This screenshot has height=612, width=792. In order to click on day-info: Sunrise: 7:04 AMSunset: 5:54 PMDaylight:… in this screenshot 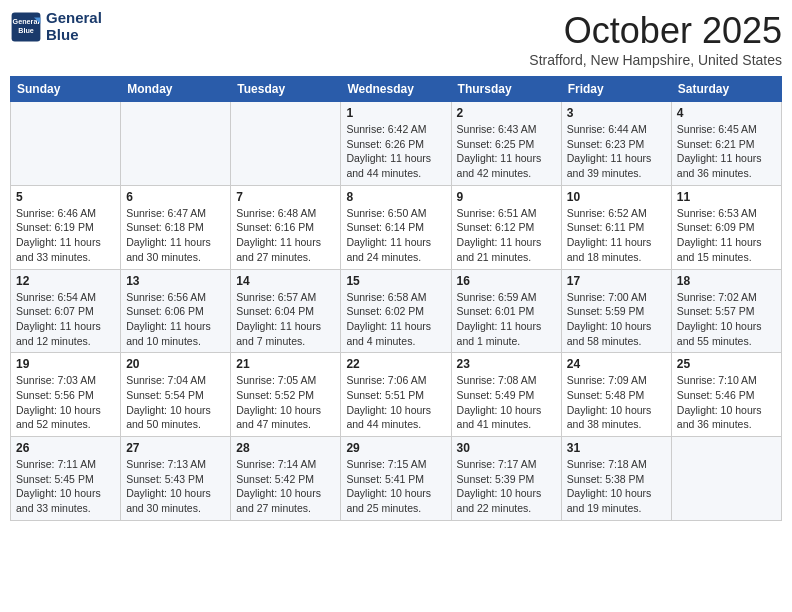, I will do `click(176, 402)`.